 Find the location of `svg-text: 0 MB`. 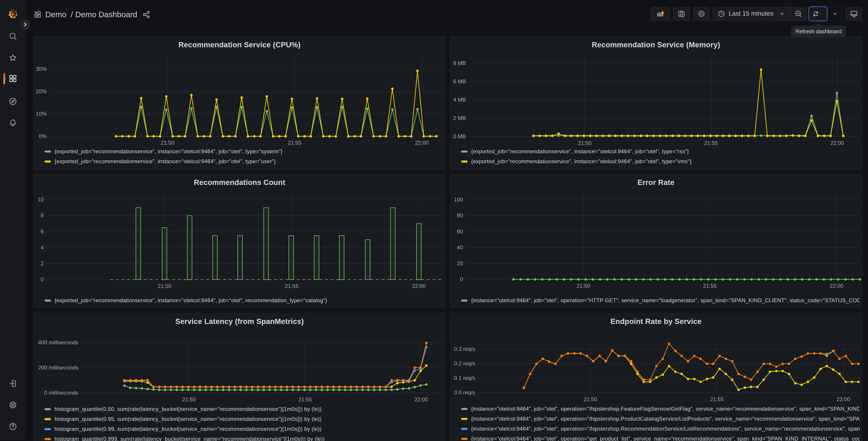

svg-text: 0 MB is located at coordinates (460, 136).